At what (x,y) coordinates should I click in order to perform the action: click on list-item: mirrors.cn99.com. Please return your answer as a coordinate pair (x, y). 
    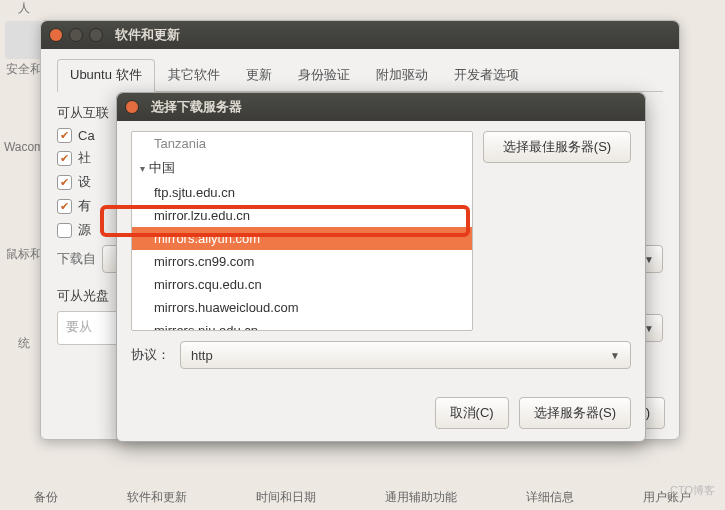
    Looking at the image, I should click on (302, 262).